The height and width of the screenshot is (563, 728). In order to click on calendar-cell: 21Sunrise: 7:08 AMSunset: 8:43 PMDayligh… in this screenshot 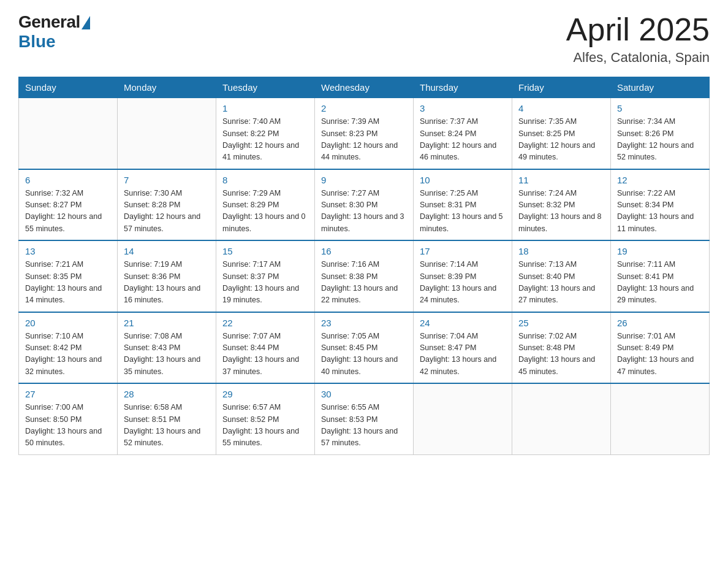, I will do `click(167, 348)`.